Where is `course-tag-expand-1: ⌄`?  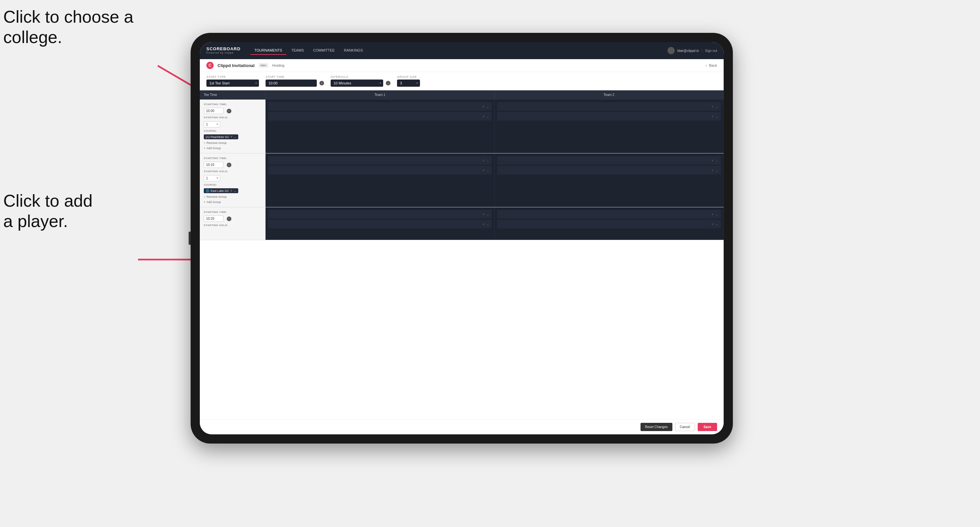 course-tag-expand-1: ⌄ is located at coordinates (235, 137).